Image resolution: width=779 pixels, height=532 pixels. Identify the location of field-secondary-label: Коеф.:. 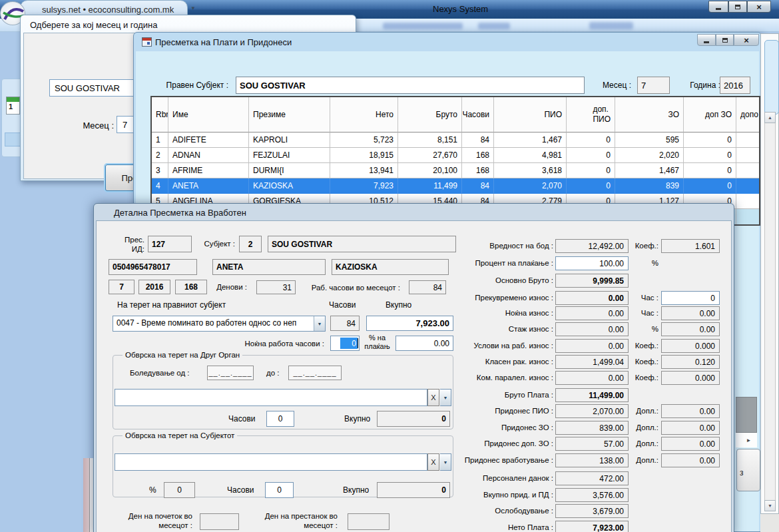
(647, 346).